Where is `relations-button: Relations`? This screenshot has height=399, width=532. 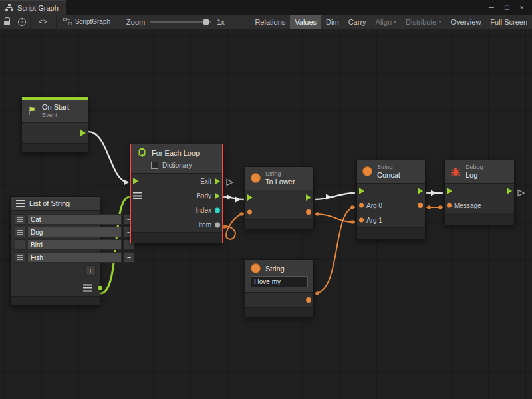
relations-button: Relations is located at coordinates (270, 21).